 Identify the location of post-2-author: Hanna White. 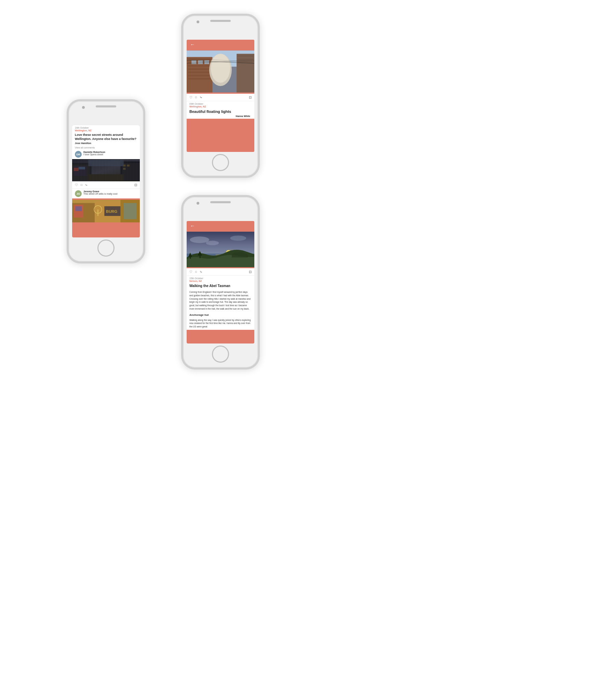
(220, 117).